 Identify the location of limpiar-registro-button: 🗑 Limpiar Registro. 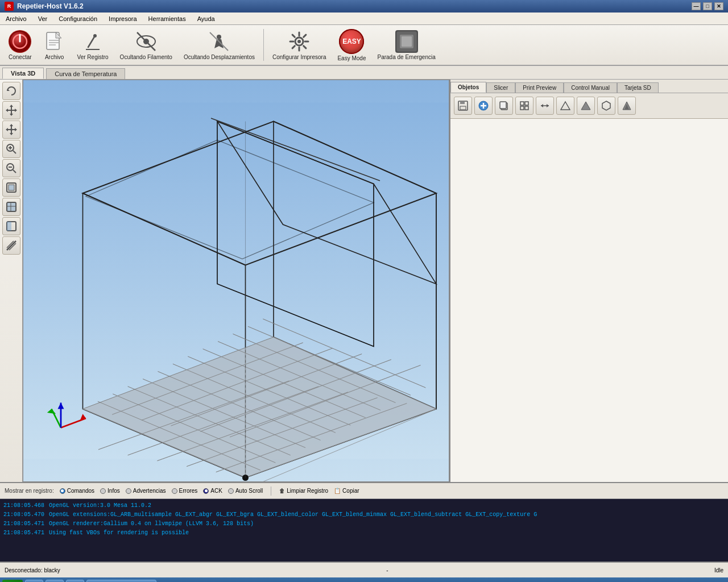
(304, 491).